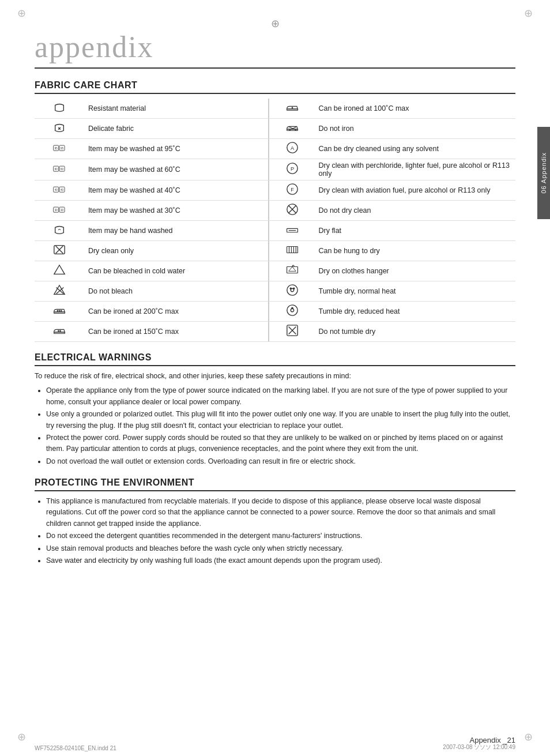  Describe the element at coordinates (60, 170) in the screenshot. I see `icon-wash-60: 60 60` at that location.